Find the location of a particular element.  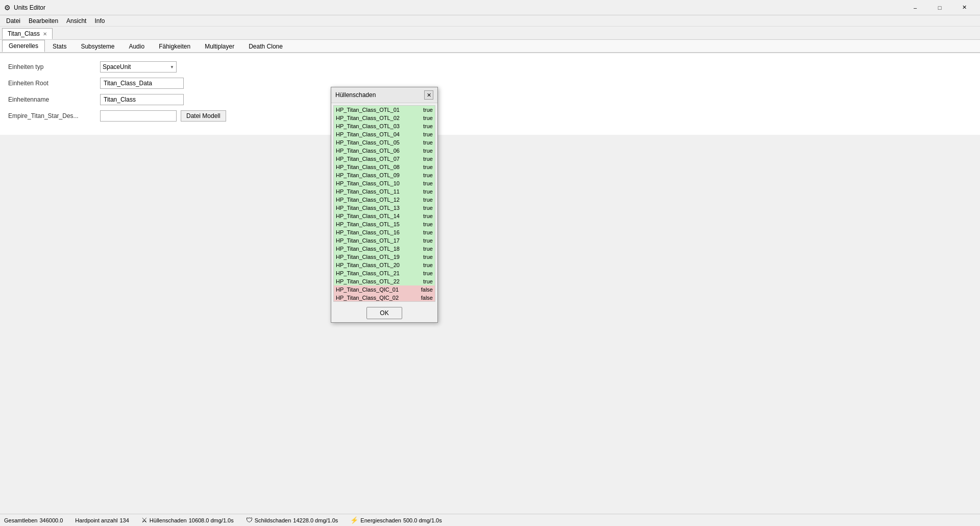

list-item-name: HP_Titan_Class_OTL_06 is located at coordinates (375, 151).